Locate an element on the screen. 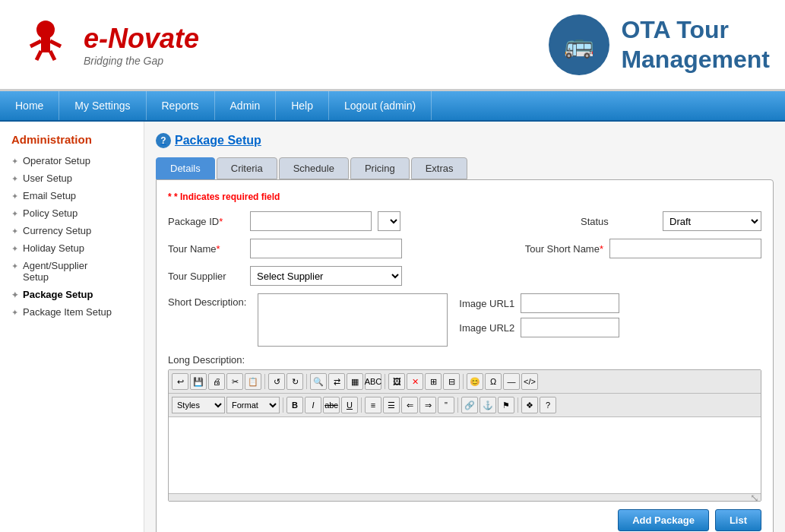 This screenshot has height=532, width=785. action-row: Add Package List is located at coordinates (465, 520).